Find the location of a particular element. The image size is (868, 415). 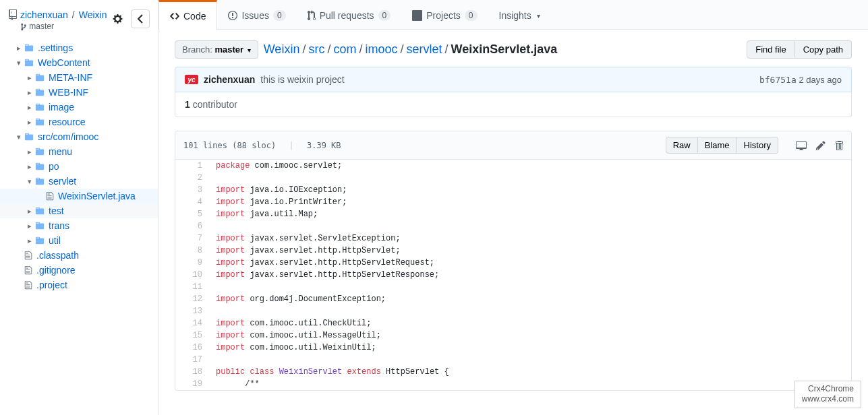

tab-pull-requests: Pull requests 0 is located at coordinates (349, 15).